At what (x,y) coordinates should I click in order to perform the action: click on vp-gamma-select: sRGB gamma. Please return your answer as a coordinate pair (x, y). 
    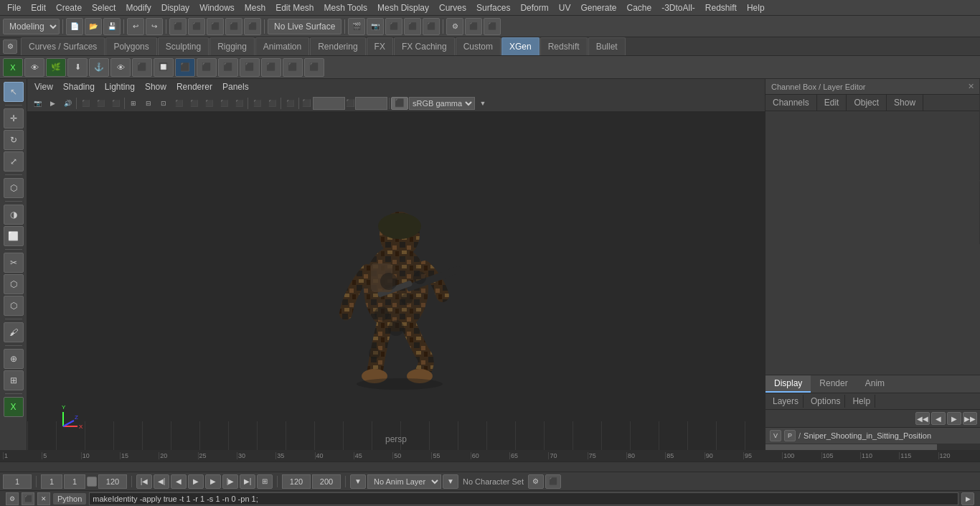
    Looking at the image, I should click on (442, 103).